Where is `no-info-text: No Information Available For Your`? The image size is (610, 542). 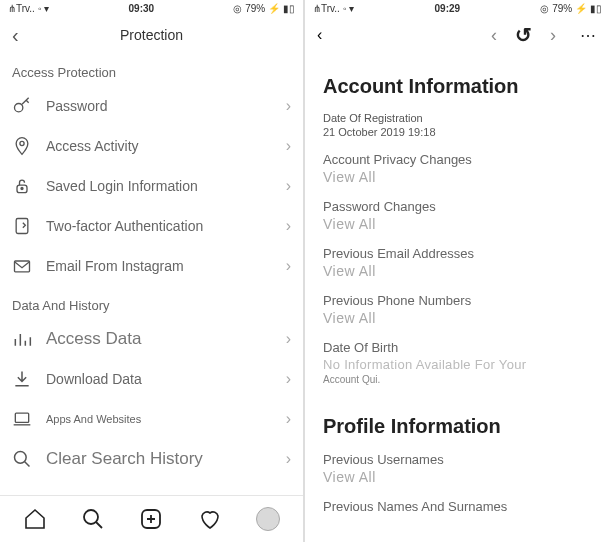
no-info-text: No Information Available For Your is located at coordinates (458, 364).